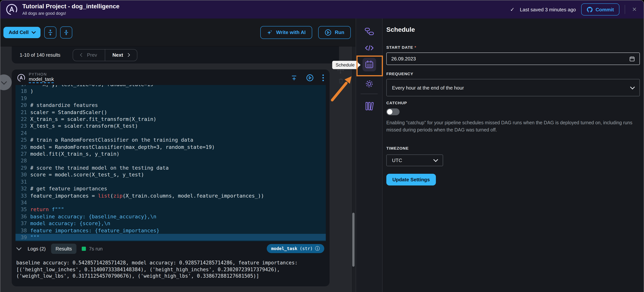  Describe the element at coordinates (23, 189) in the screenshot. I see `line-number: 32` at that location.